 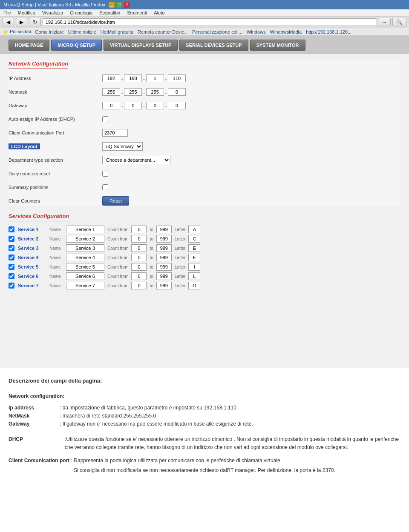 What do you see at coordinates (53, 13) in the screenshot?
I see `menu-visualizza: Visualizza` at bounding box center [53, 13].